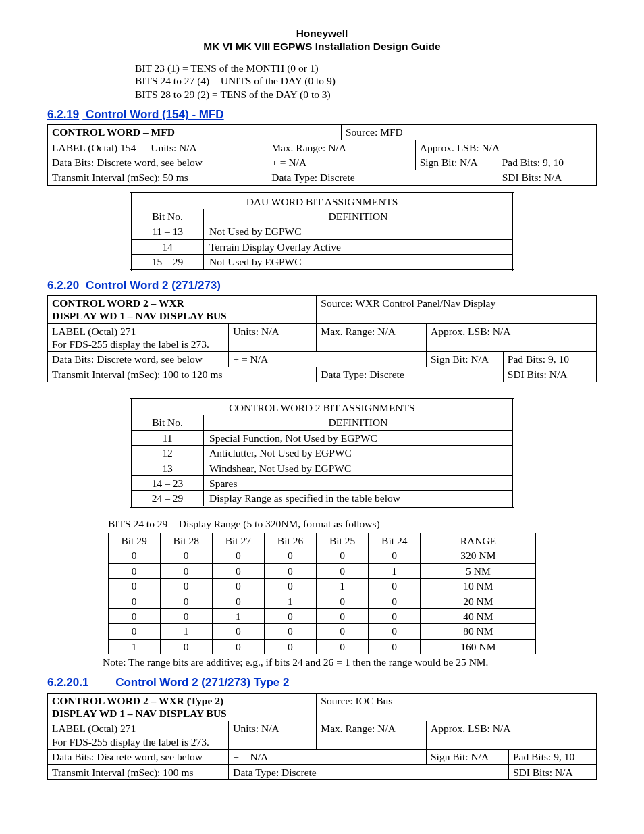 This screenshot has height=834, width=644. What do you see at coordinates (322, 41) in the screenshot?
I see `doc-header: Honeywell MK VI MK VIII EGPWS Installati…` at bounding box center [322, 41].